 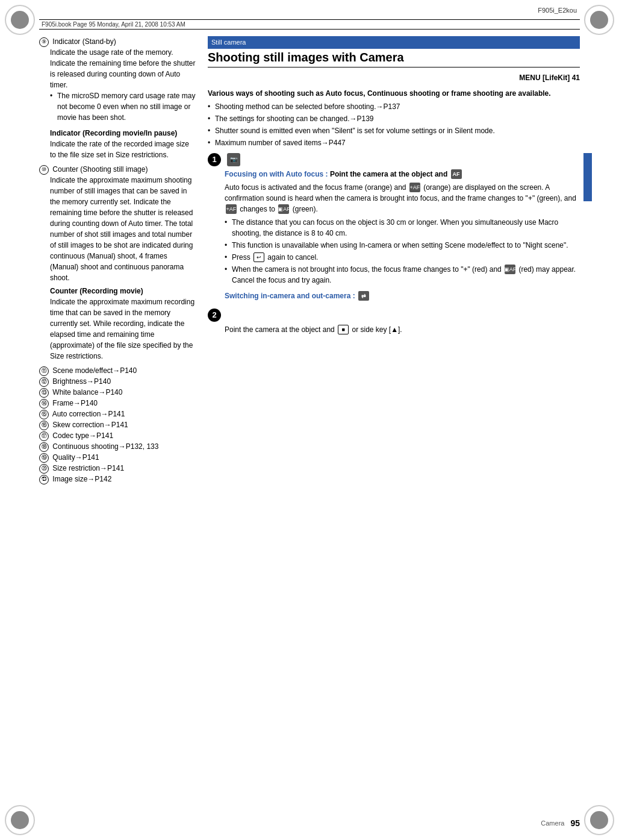 I want to click on book-info-text: F905i.book Page 95 Monday, April 21, 200…, so click(x=113, y=24).